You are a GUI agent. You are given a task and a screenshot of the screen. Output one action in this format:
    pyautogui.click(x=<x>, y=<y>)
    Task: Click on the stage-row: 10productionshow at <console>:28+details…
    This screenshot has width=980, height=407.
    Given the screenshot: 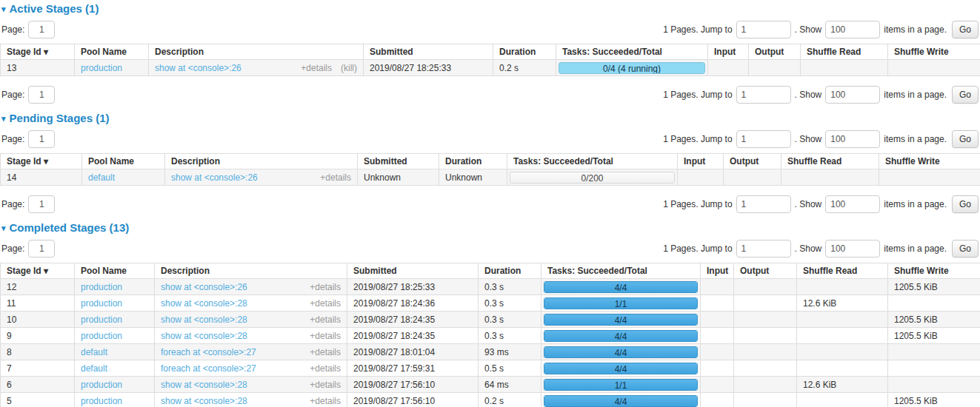 What is the action you would take?
    pyautogui.click(x=490, y=320)
    